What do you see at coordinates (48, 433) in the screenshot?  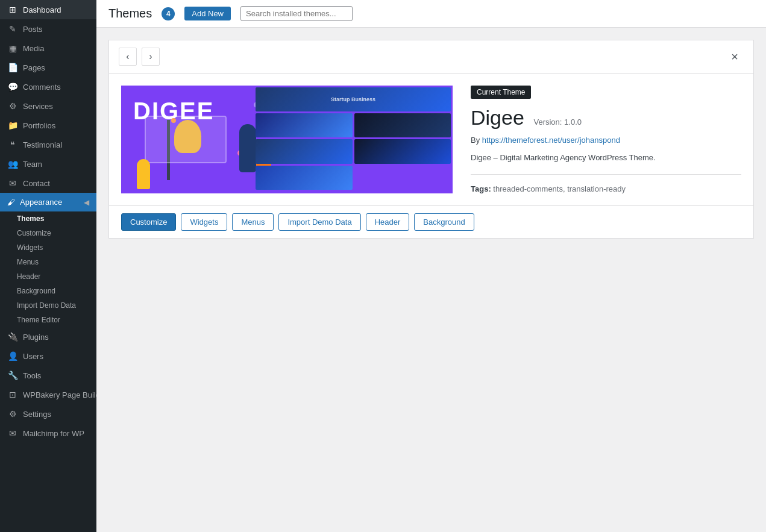 I see `sidebar-item-mailchimp: ✉ Mailchimp for WP` at bounding box center [48, 433].